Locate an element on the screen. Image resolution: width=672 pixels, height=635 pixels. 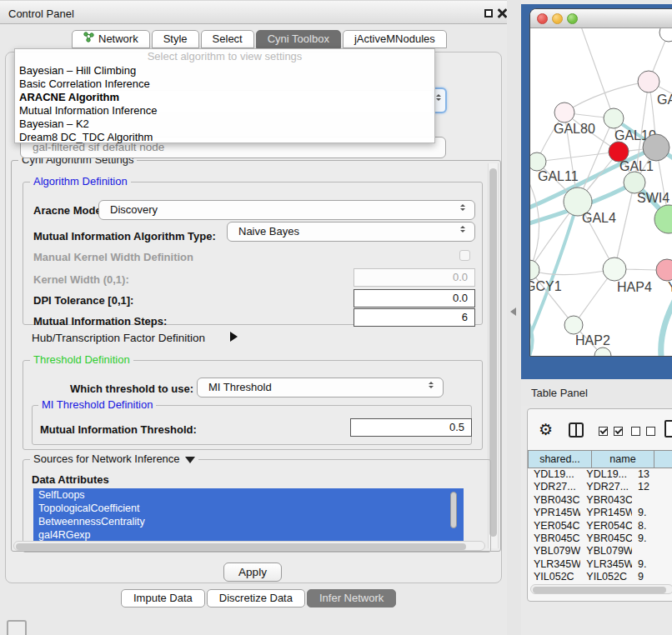
cyni-bottom-tabbar: Impute DataDiscretize DataInfer Network is located at coordinates (259, 598).